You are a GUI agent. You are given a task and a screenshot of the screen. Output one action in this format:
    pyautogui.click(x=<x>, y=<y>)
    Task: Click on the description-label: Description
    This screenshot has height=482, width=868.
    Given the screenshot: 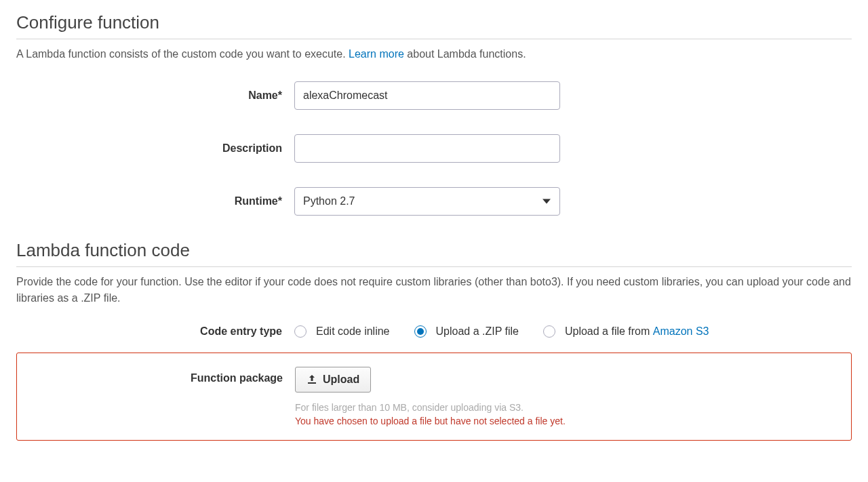 What is the action you would take?
    pyautogui.click(x=155, y=148)
    